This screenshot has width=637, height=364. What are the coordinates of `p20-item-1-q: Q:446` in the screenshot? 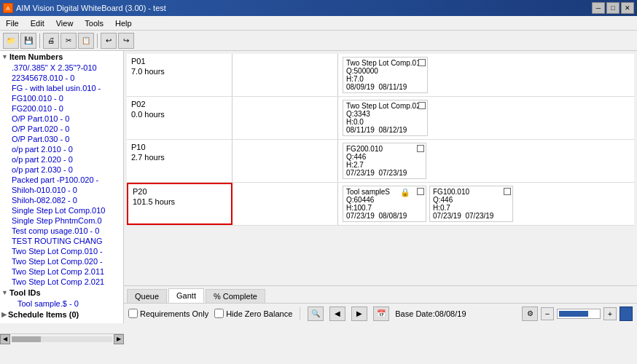 It's located at (471, 199).